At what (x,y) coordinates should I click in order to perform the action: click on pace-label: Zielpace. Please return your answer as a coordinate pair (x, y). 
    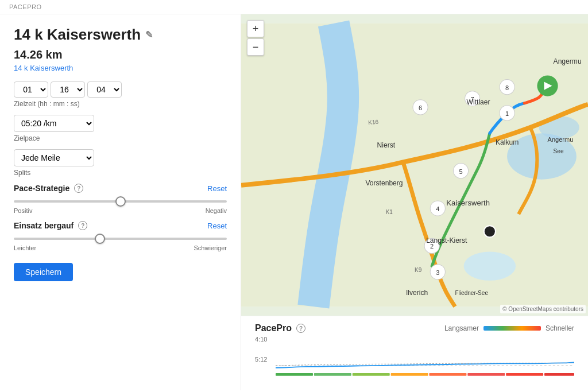
    Looking at the image, I should click on (121, 138).